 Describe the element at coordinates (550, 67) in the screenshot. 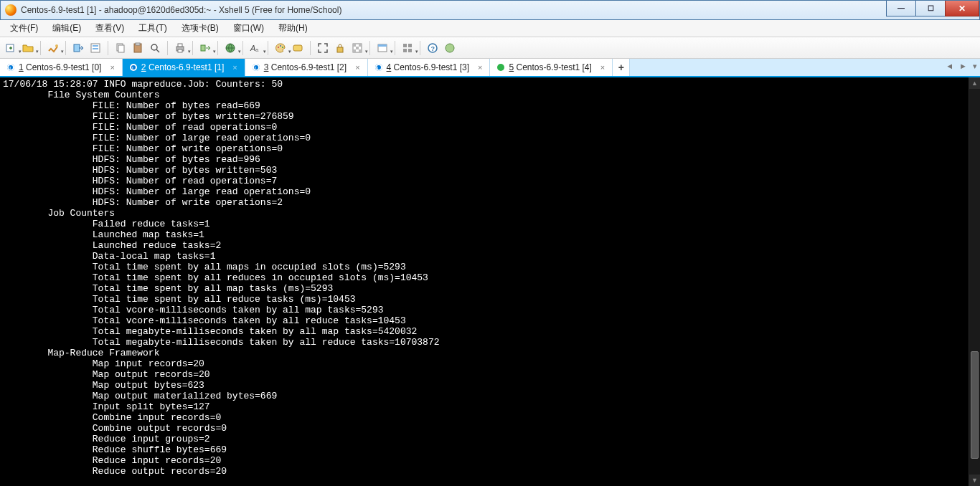

I see `tab-label: 5 Centos-6.9-test1 [4]` at that location.